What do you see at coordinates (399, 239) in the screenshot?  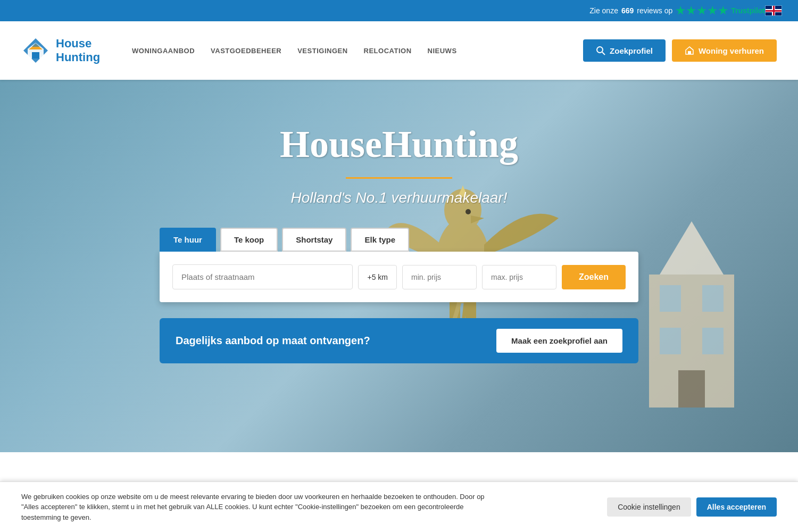 I see `search-tabs: Te huur Te koop Shortstay Elk type` at bounding box center [399, 239].